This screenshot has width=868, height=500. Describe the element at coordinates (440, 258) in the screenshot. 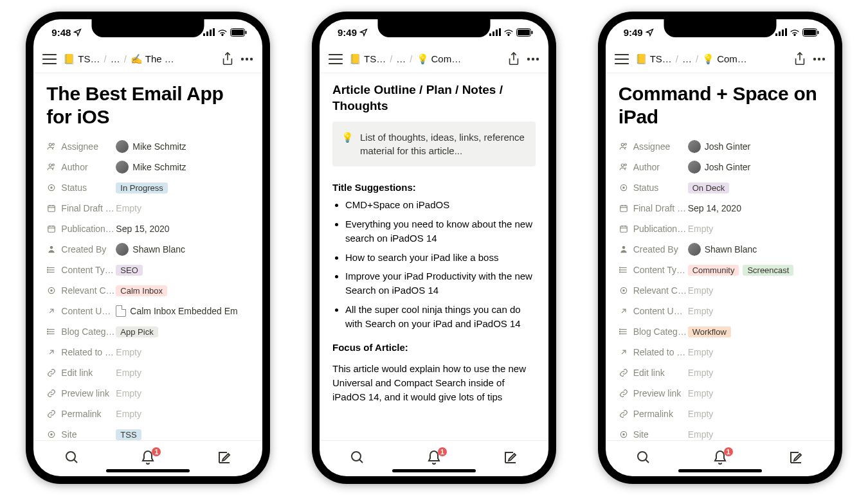

I see `list-item: How to search your iPad like a boss` at that location.